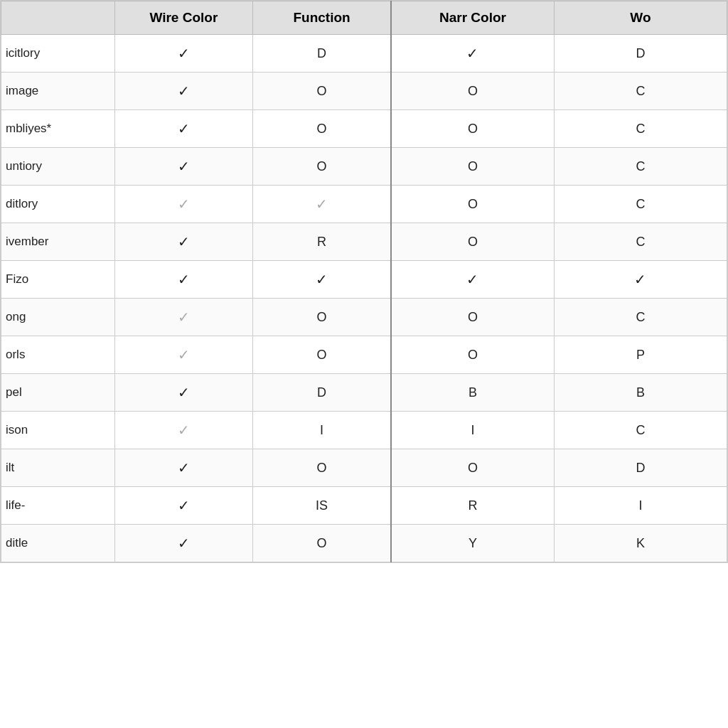 The height and width of the screenshot is (728, 728). Describe the element at coordinates (58, 54) in the screenshot. I see `cell-name: icitlory` at that location.